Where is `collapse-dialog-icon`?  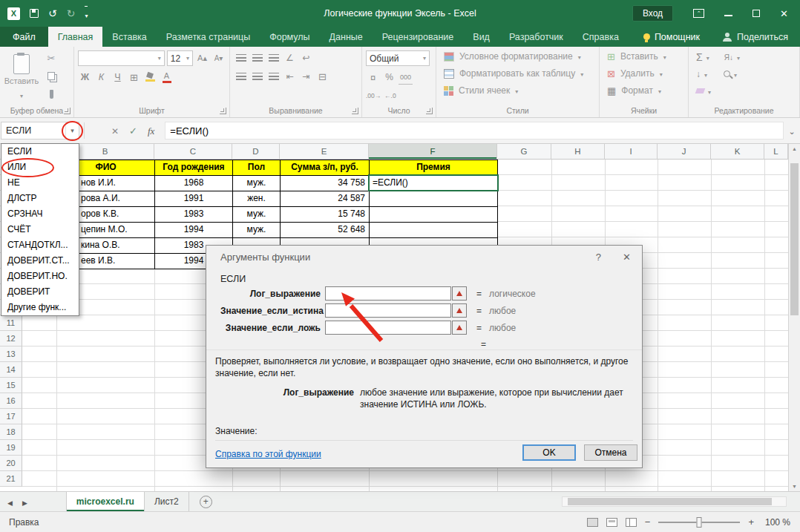
collapse-dialog-icon is located at coordinates (459, 294).